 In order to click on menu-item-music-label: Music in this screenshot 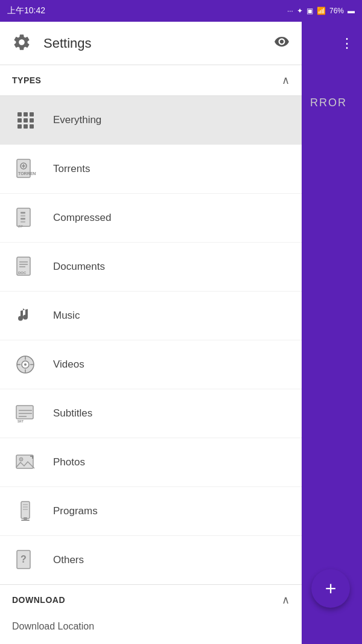, I will do `click(66, 316)`.